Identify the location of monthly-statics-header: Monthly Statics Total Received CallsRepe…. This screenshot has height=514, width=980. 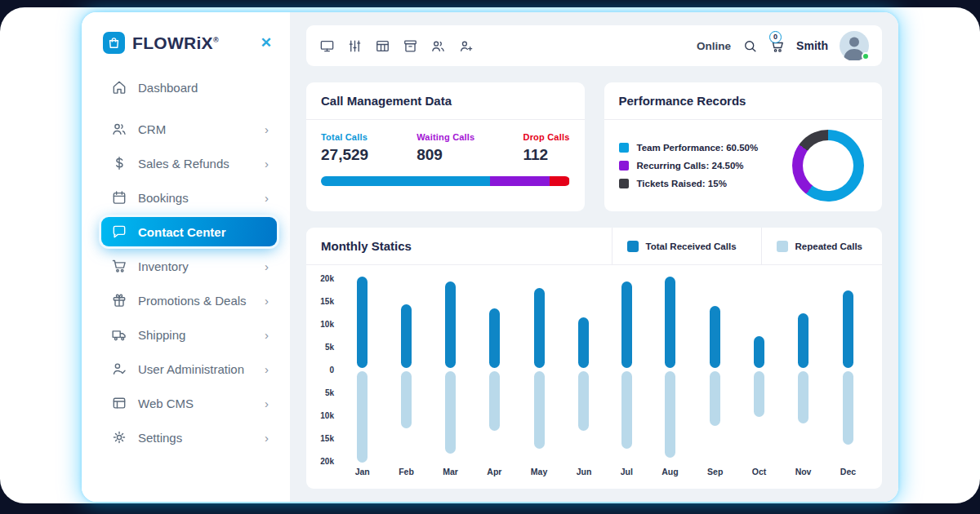
(595, 246).